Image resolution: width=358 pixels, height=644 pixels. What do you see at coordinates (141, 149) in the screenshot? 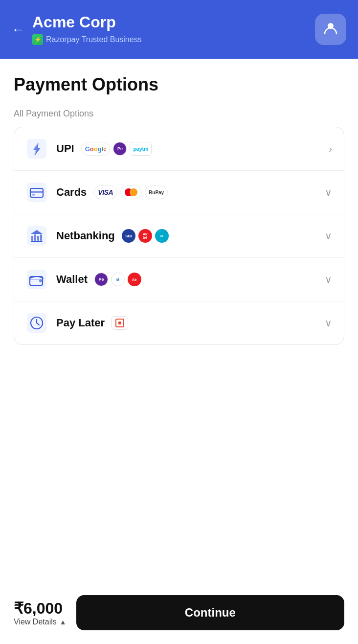
I see `paytm-badge: paytm` at bounding box center [141, 149].